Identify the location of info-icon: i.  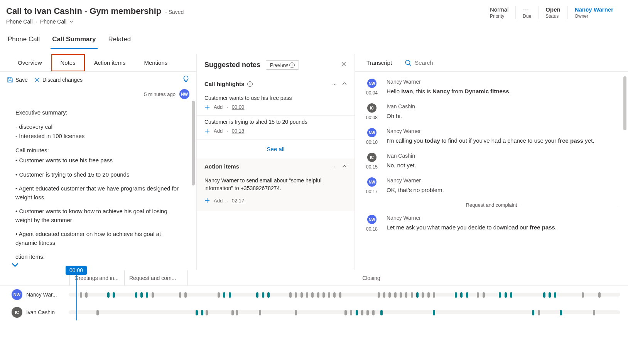
(250, 84).